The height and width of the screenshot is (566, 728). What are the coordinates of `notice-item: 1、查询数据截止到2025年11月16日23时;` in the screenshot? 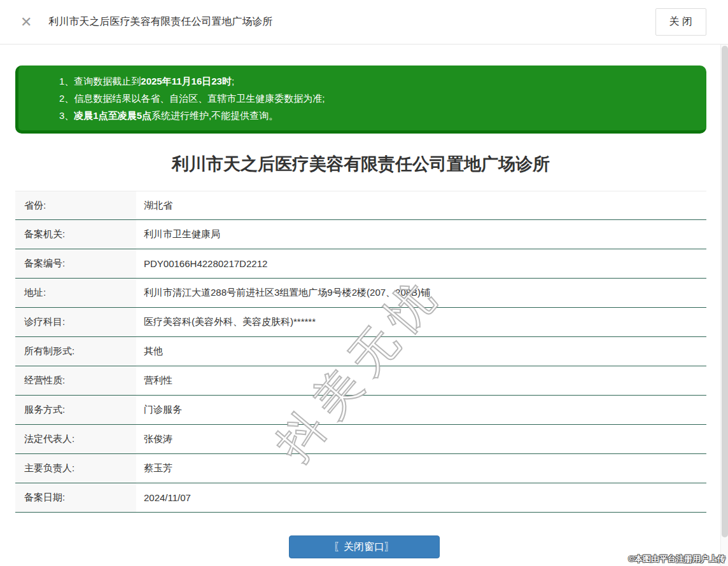 It's located at (379, 81).